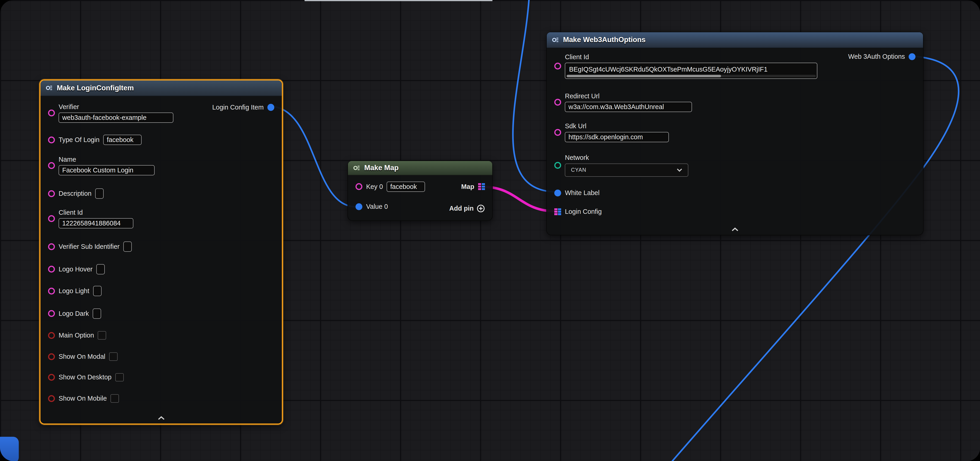 This screenshot has height=461, width=980. Describe the element at coordinates (91, 218) in the screenshot. I see `pin-row-client-id: Client Id 1222658941886084` at that location.